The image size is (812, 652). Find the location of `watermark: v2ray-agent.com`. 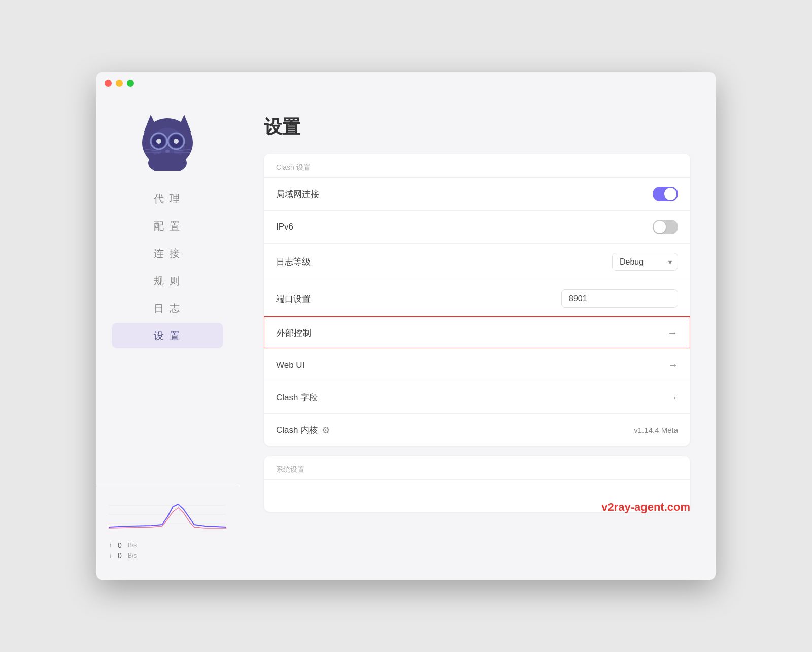

watermark: v2ray-agent.com is located at coordinates (646, 507).